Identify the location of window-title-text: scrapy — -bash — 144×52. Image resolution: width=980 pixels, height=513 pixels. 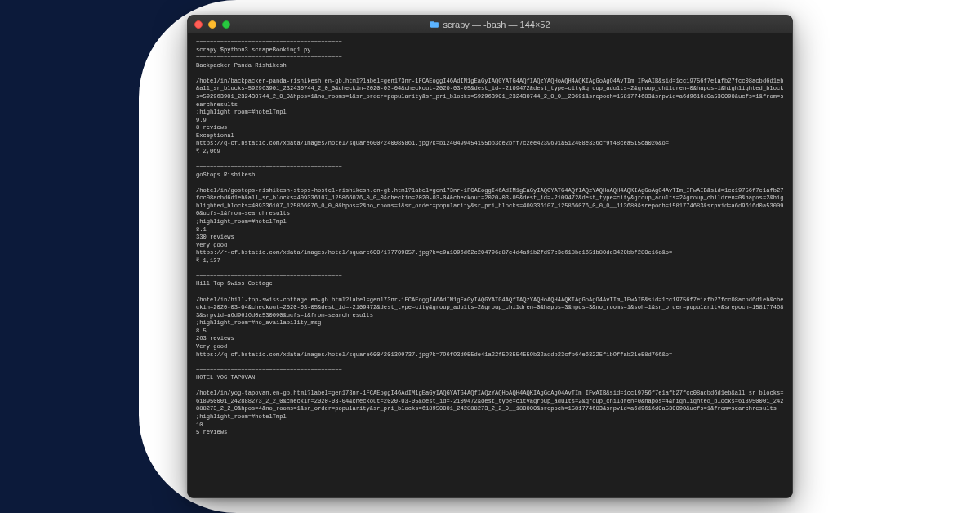
(497, 25).